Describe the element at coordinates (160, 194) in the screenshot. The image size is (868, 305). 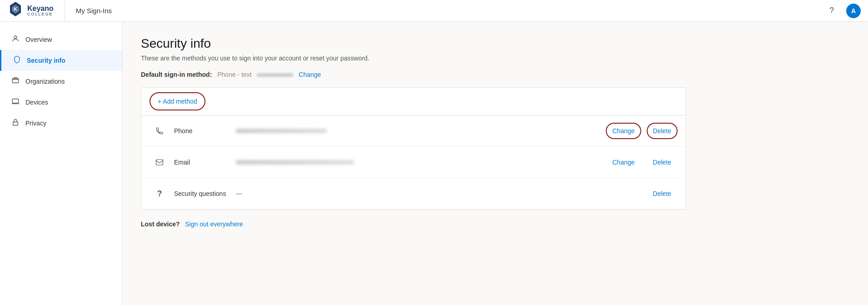
I see `security-questions-icon-wrap: ?` at that location.